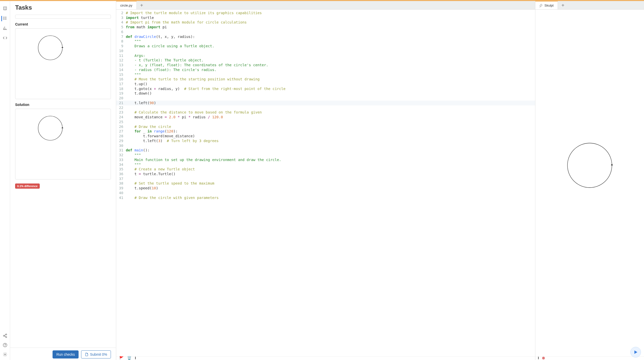  Describe the element at coordinates (636, 352) in the screenshot. I see `play-button` at that location.